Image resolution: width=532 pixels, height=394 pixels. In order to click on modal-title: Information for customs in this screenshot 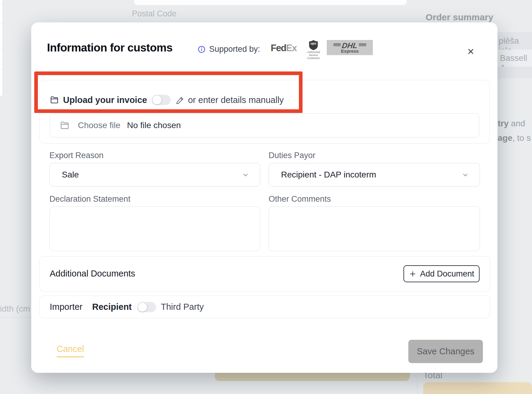, I will do `click(110, 48)`.